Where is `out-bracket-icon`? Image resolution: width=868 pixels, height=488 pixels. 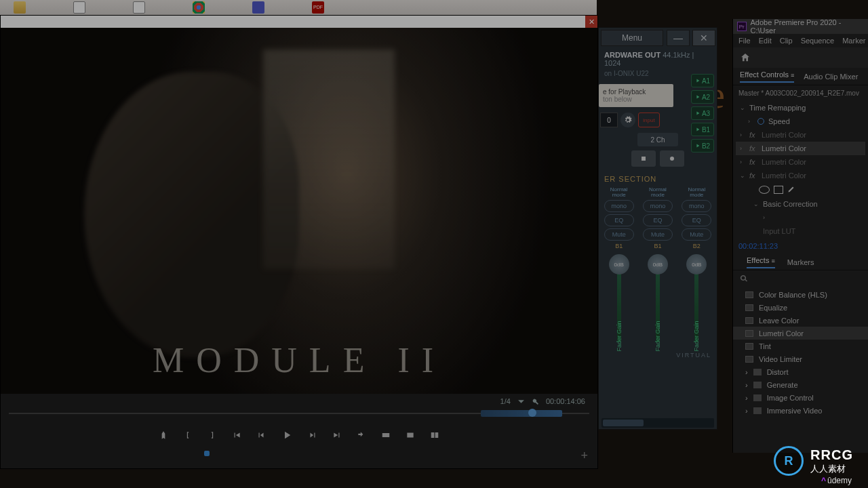 out-bracket-icon is located at coordinates (212, 436).